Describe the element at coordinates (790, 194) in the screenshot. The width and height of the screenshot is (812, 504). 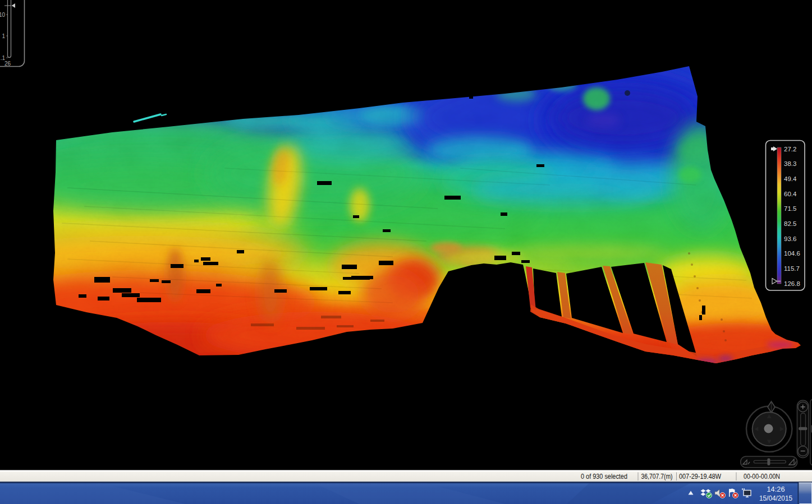
I see `svg-text: 60.4` at that location.